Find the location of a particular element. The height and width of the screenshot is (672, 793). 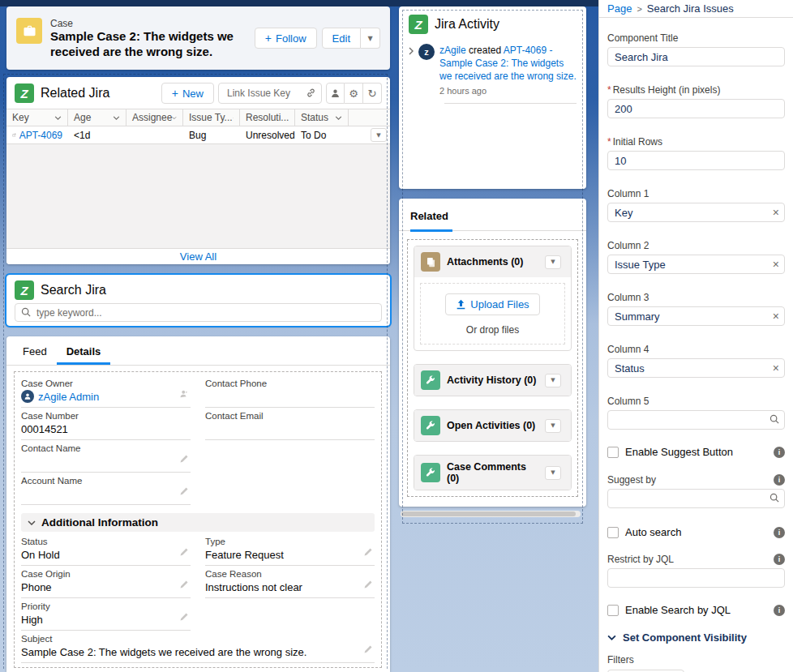

tab-details: Details is located at coordinates (84, 355).